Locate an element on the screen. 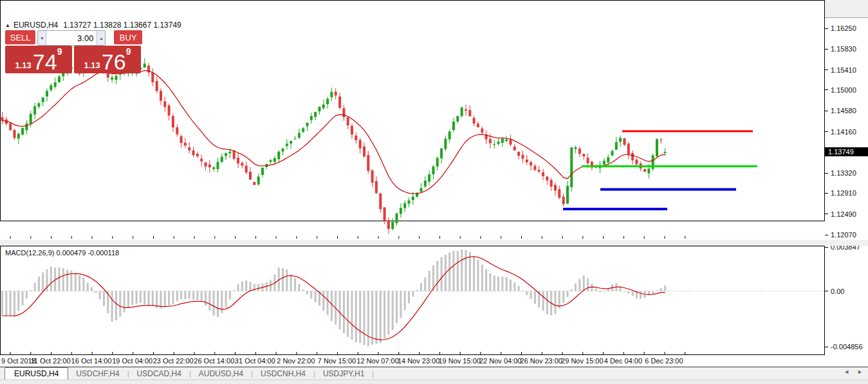 The width and height of the screenshot is (868, 384). sell-button: SELL is located at coordinates (21, 37).